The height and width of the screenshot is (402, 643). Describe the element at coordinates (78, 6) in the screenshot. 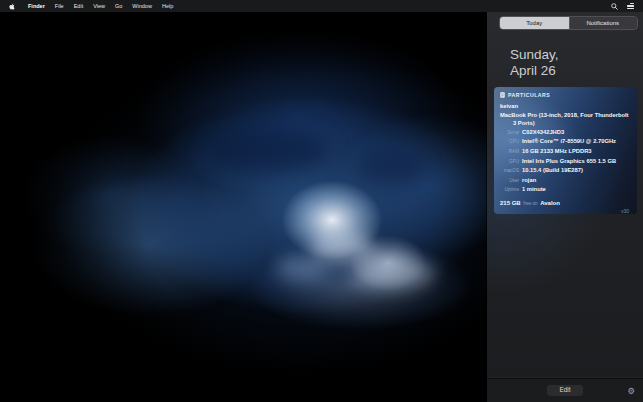

I see `menu-item-edit: Edit` at that location.